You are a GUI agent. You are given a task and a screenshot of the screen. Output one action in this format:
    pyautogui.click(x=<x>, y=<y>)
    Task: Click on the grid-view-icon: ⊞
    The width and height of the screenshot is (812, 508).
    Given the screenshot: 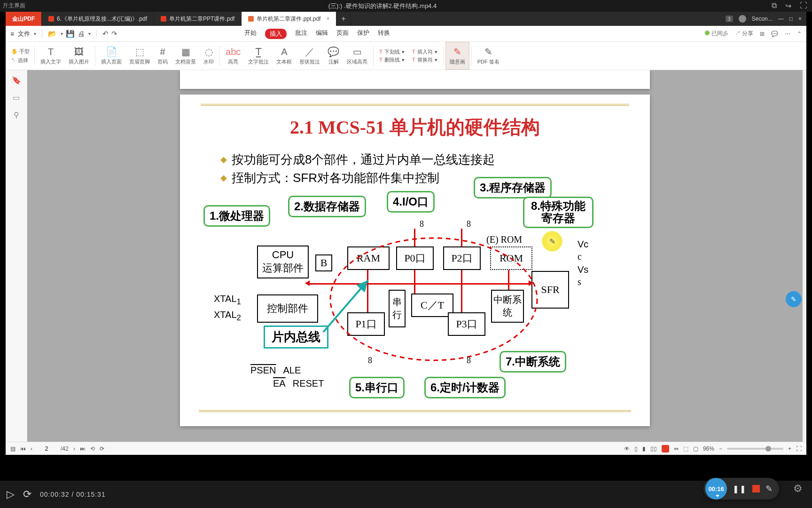 What is the action you would take?
    pyautogui.click(x=762, y=34)
    